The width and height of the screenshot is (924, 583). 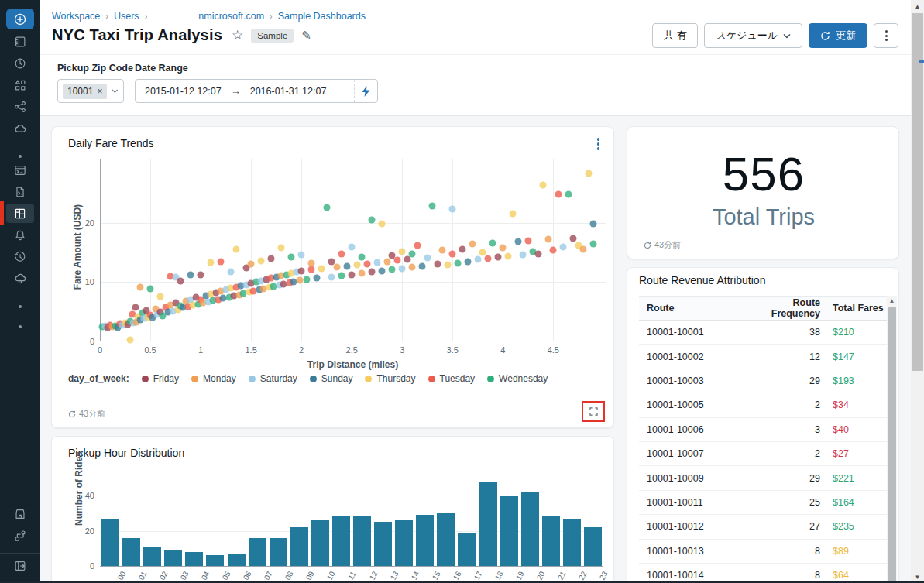 I want to click on scatter-card-kebab-menu, so click(x=599, y=144).